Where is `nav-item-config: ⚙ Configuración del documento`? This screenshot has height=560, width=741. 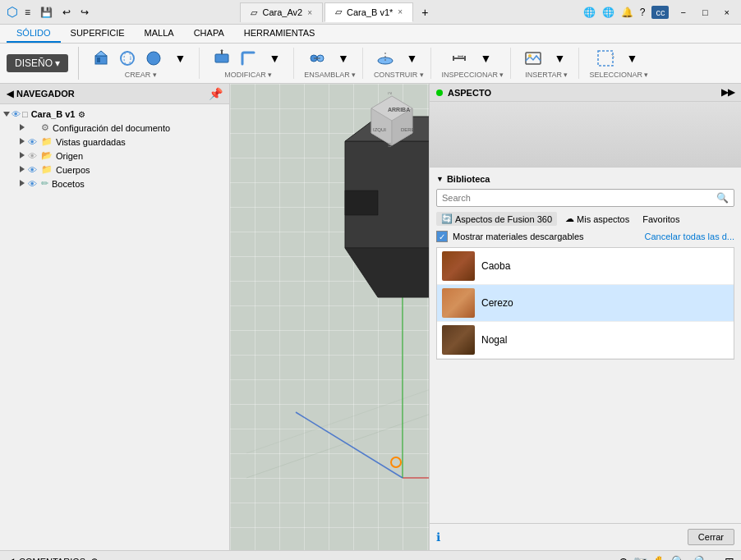 nav-item-config: ⚙ Configuración del documento is located at coordinates (115, 128).